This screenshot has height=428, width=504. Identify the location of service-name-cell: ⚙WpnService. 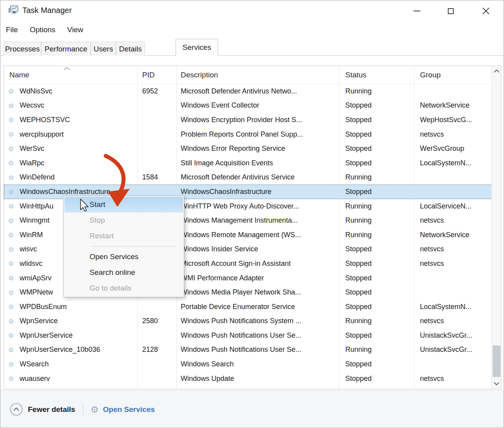
(71, 321).